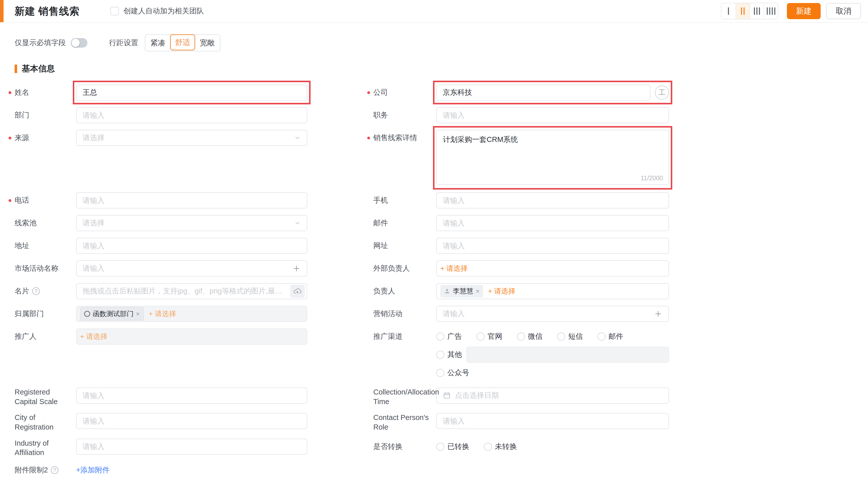 Image resolution: width=868 pixels, height=483 pixels. What do you see at coordinates (405, 314) in the screenshot?
I see `marketing-campaign-label: 营销活动` at bounding box center [405, 314].